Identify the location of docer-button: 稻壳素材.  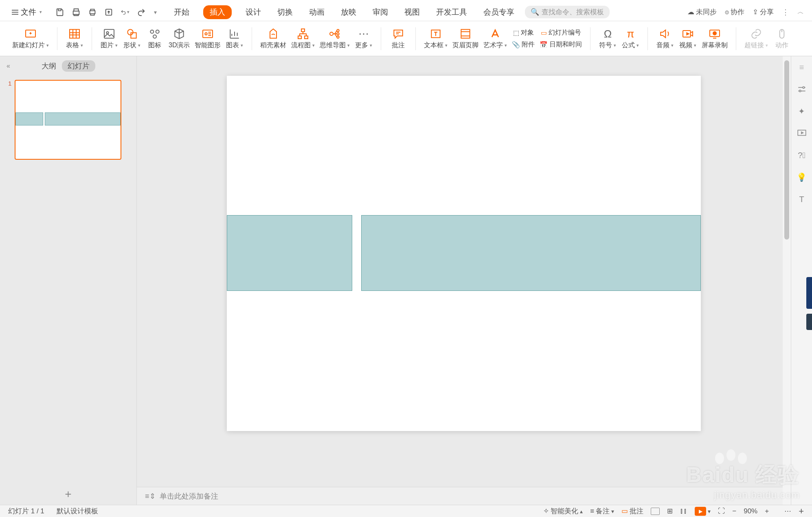
(273, 38).